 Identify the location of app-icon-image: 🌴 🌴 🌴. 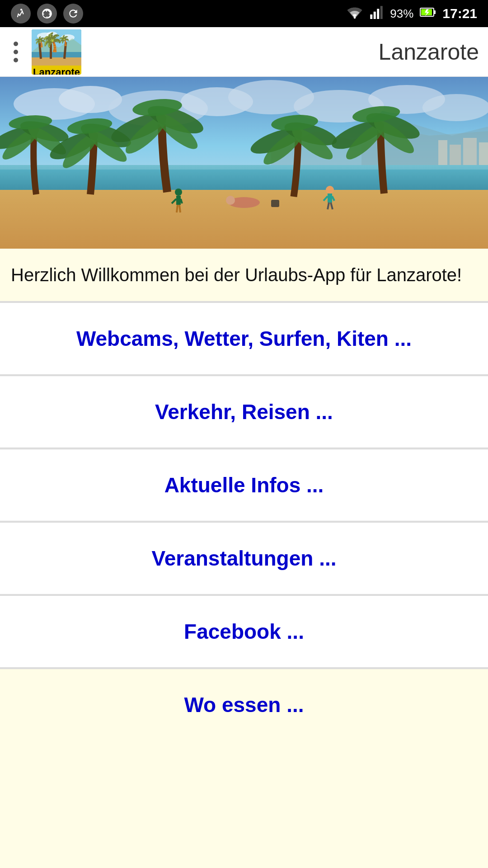
(56, 47).